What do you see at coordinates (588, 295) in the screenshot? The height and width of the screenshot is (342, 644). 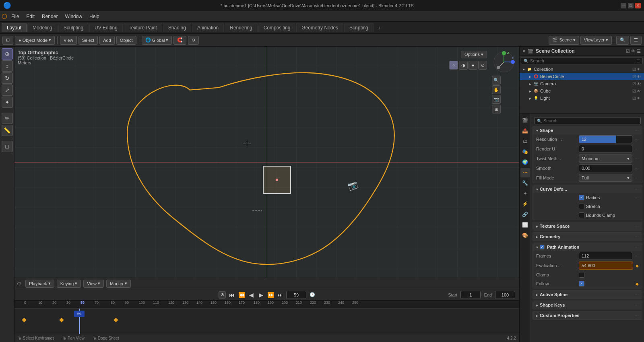 I see `active-spline-header: ▸ Active Spline ⋯` at bounding box center [588, 295].